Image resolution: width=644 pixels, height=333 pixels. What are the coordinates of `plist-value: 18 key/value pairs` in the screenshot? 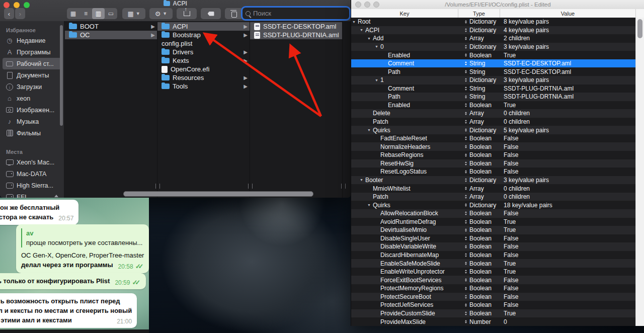 It's located at (568, 205).